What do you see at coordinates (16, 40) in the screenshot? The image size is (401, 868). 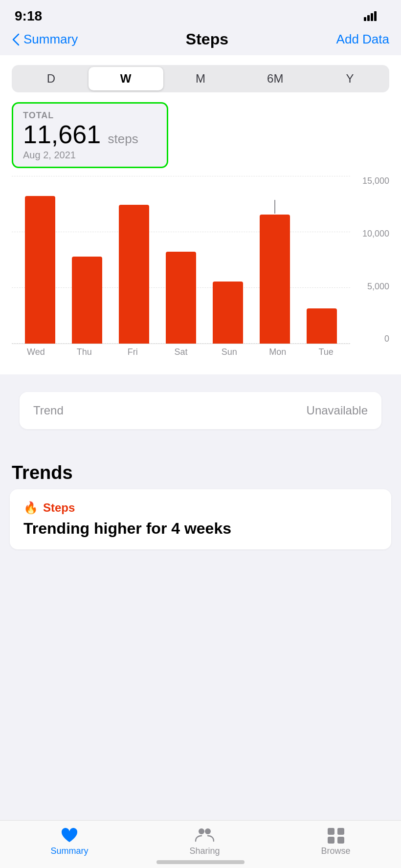 I see `chevron-left-icon` at bounding box center [16, 40].